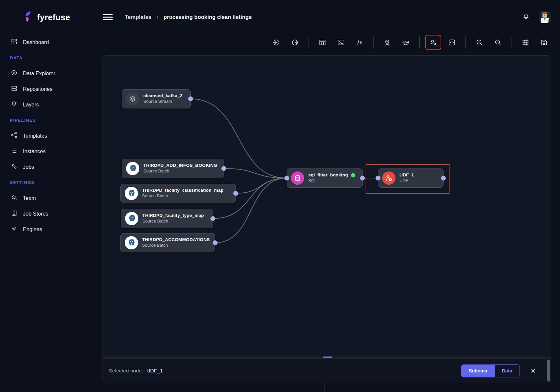 The height and width of the screenshot is (392, 560). I want to click on notification-bell-icon, so click(526, 17).